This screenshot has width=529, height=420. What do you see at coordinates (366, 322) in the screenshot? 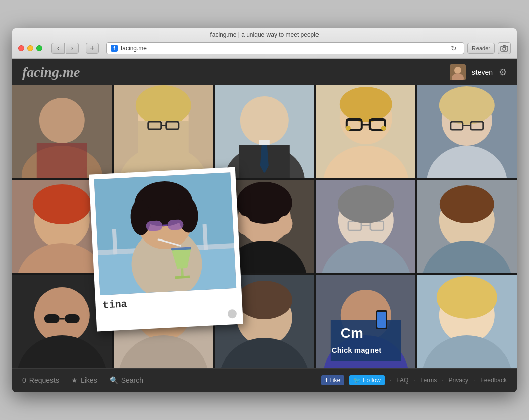
I see `photo-cell: Cm Chick magnet` at bounding box center [366, 322].